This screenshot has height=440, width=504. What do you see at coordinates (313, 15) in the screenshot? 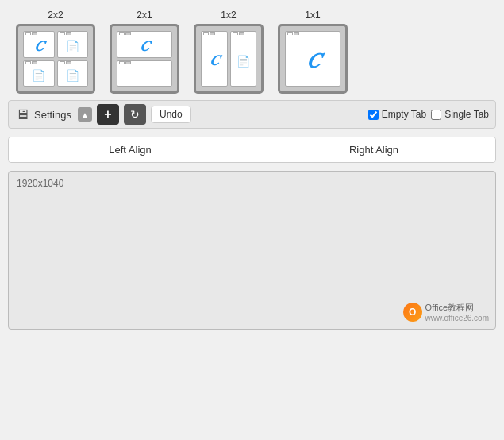
I see `layout-label-1x1: 1x1` at bounding box center [313, 15].